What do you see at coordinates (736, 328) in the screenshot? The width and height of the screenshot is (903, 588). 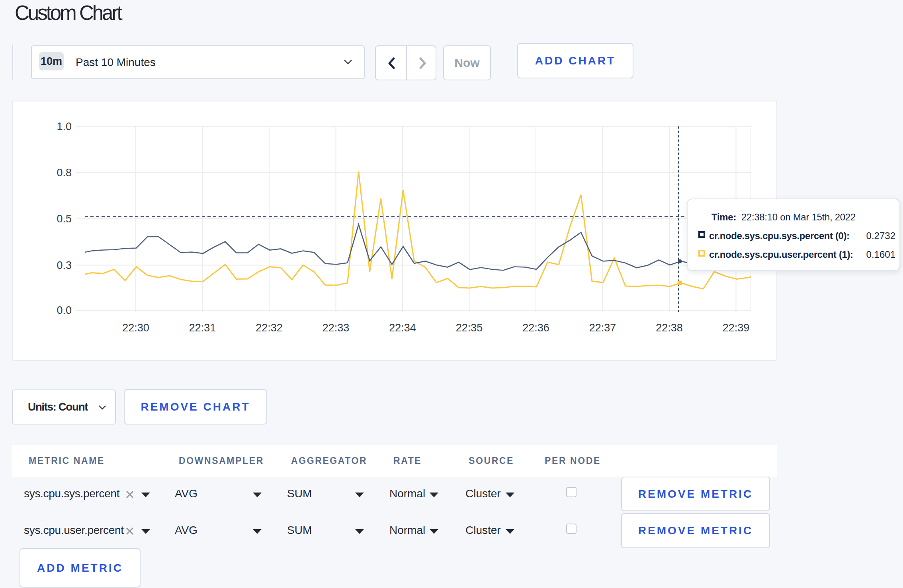 I see `svg-text: 22:39` at bounding box center [736, 328].